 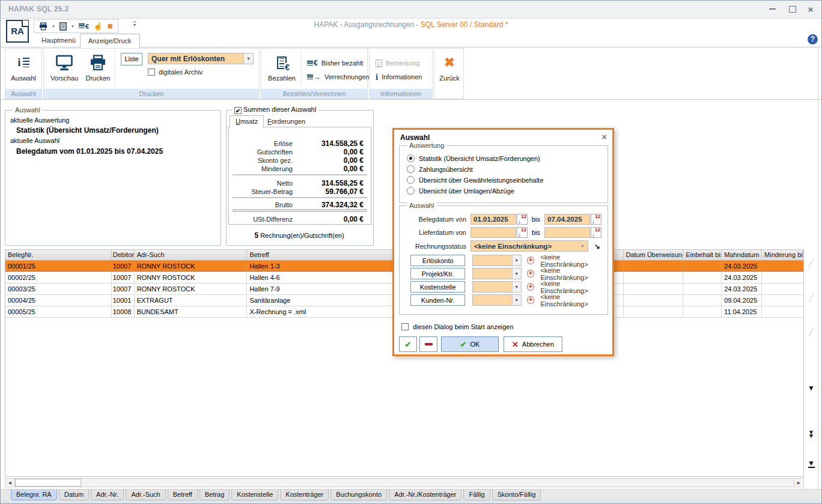 I want to click on sort-tab-kostenstelle: Kostenstelle, so click(x=255, y=495).